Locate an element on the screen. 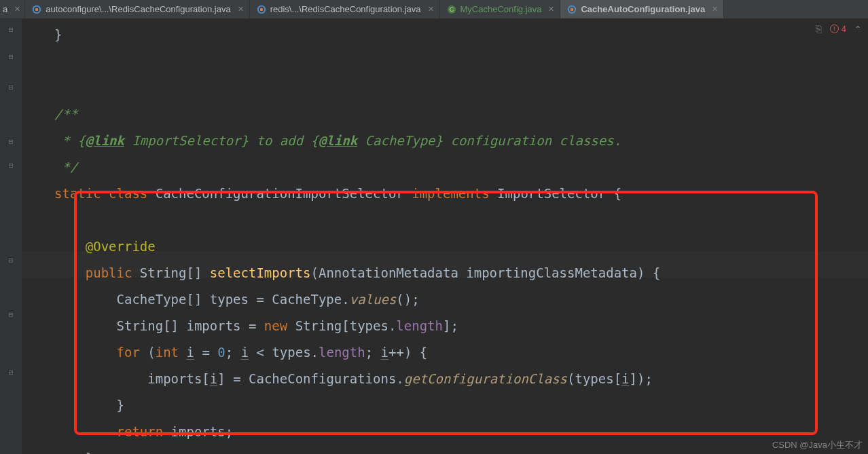 This screenshot has height=454, width=868. tab-label: a is located at coordinates (5, 10).